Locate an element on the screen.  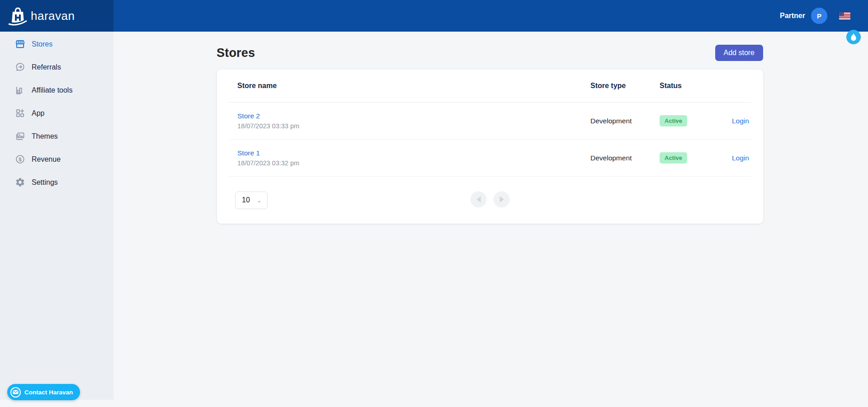
store-created-date: 18/07/2023 03:33 pm is located at coordinates (414, 126).